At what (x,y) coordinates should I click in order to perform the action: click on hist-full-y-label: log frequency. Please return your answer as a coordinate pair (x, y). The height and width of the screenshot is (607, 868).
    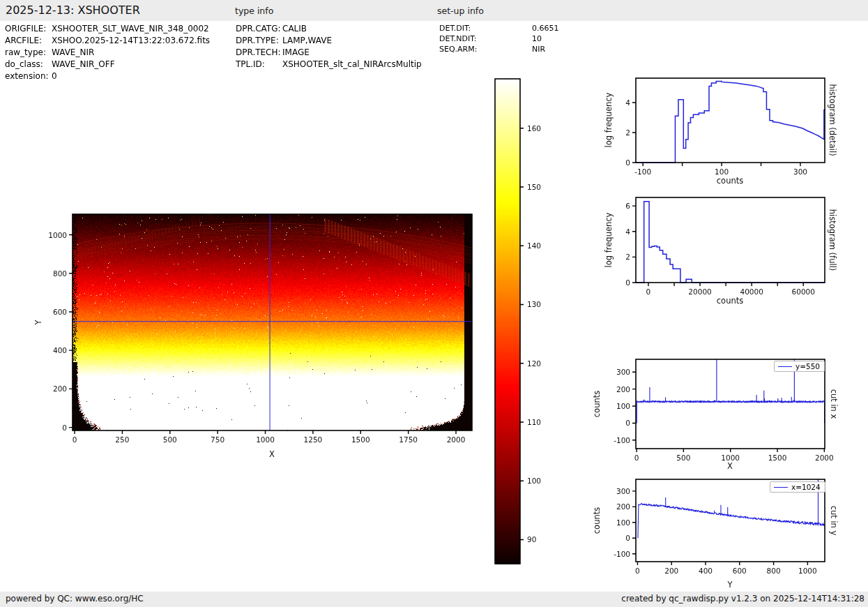
    Looking at the image, I should click on (609, 240).